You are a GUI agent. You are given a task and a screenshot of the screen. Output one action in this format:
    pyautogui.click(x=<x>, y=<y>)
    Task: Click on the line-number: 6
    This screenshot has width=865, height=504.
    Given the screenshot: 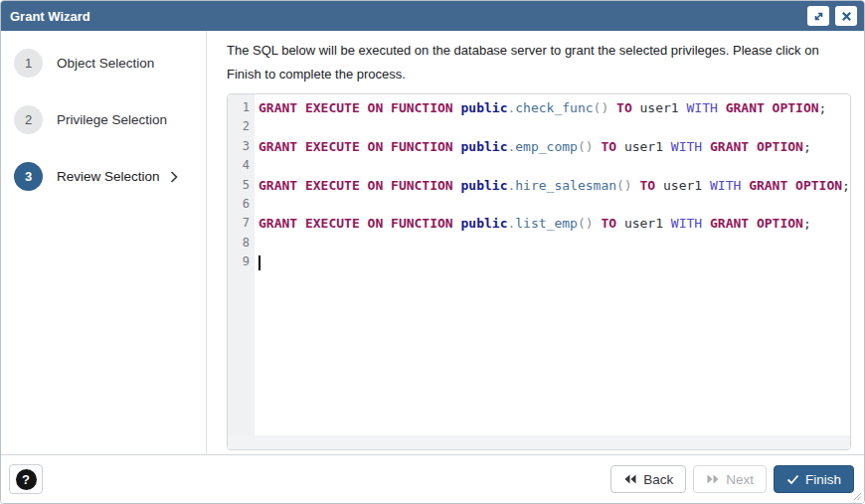 What is the action you would take?
    pyautogui.click(x=241, y=205)
    